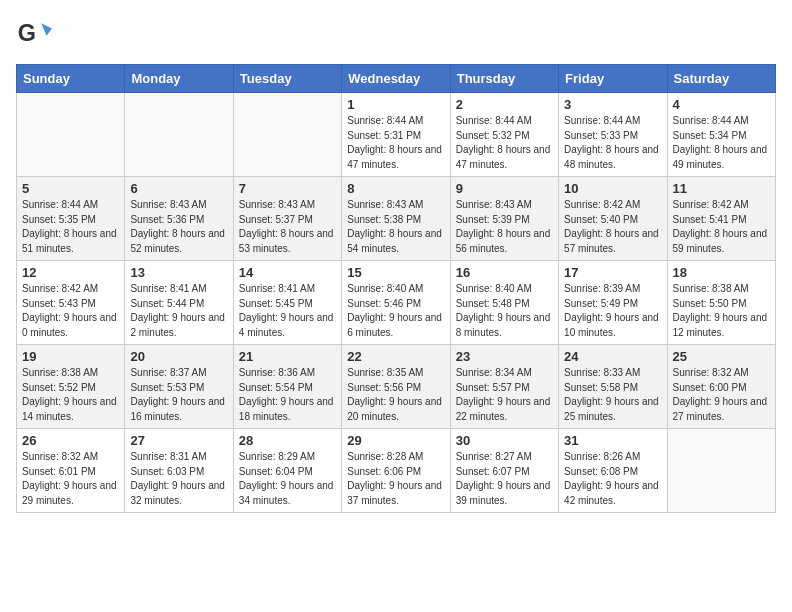  I want to click on day-info: Sunrise: 8:42 AM Sunset: 5:41 PM Dayligh…, so click(722, 227).